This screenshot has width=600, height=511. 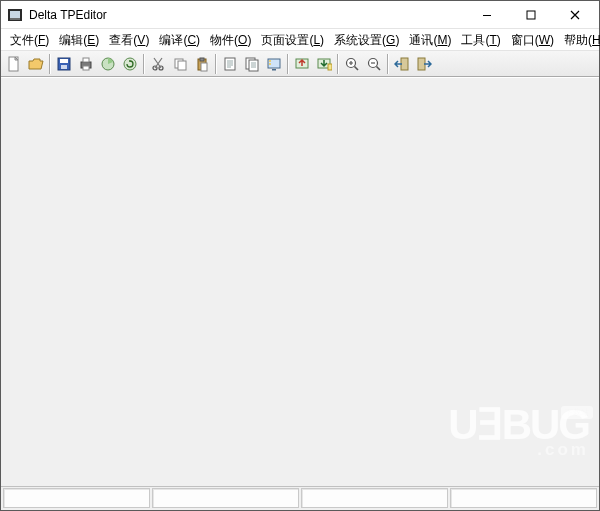 What do you see at coordinates (324, 64) in the screenshot?
I see `download-icon` at bounding box center [324, 64].